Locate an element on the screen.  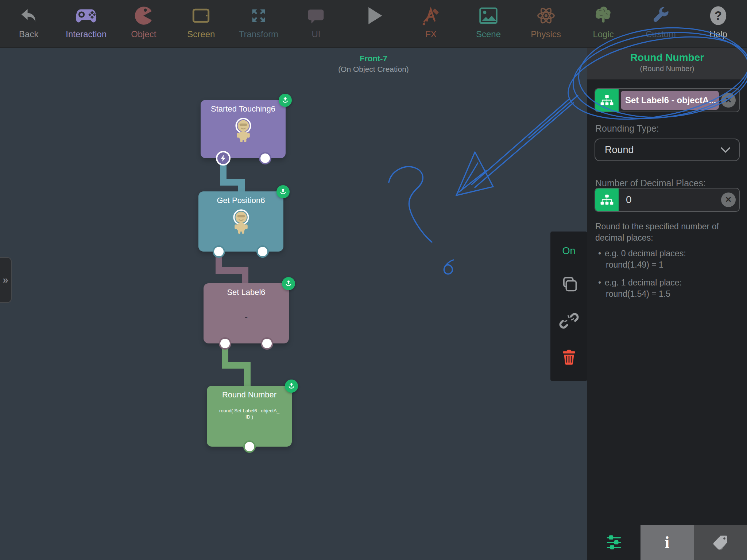
gamepad-icon is located at coordinates (86, 16).